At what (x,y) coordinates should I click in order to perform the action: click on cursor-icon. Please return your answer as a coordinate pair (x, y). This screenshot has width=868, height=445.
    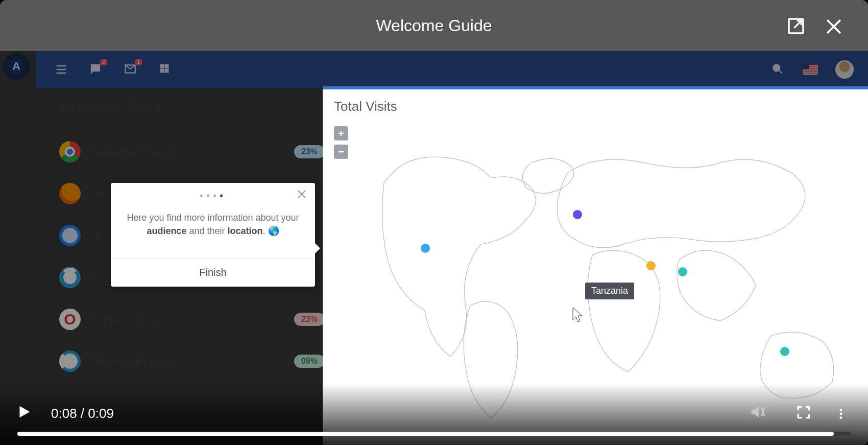
    Looking at the image, I should click on (578, 315).